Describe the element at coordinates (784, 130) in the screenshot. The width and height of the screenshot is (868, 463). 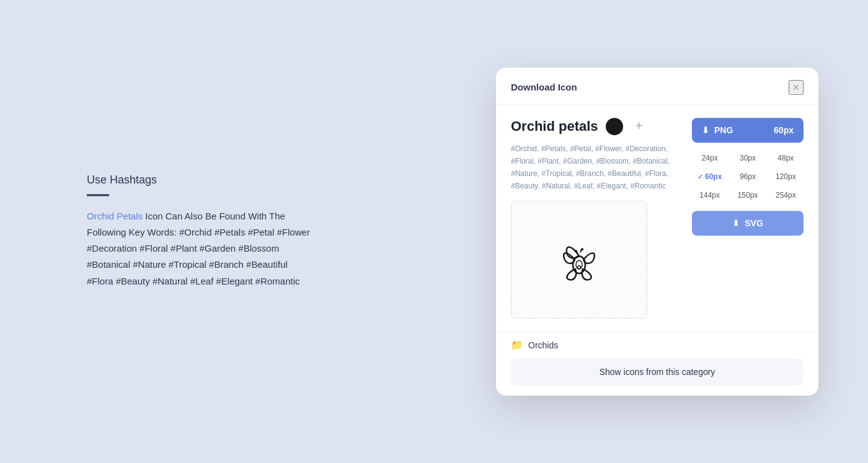
I see `png-size: 60px` at that location.